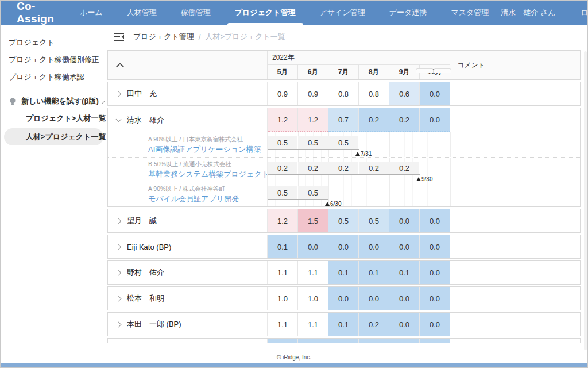 The width and height of the screenshot is (588, 368). What do you see at coordinates (347, 37) in the screenshot?
I see `breadcrumb: プロジェクト管理 / 人材>プロジェクト一覧` at bounding box center [347, 37].